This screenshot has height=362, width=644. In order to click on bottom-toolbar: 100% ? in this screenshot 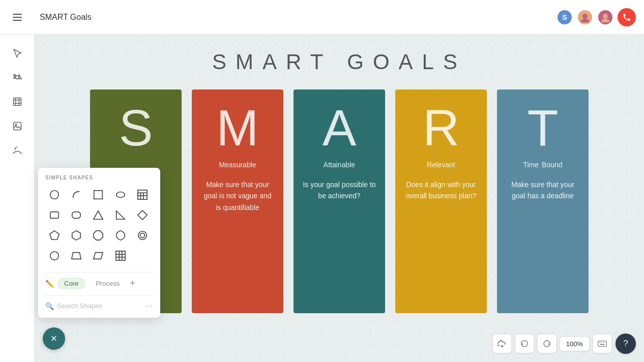, I will do `click(565, 344)`.